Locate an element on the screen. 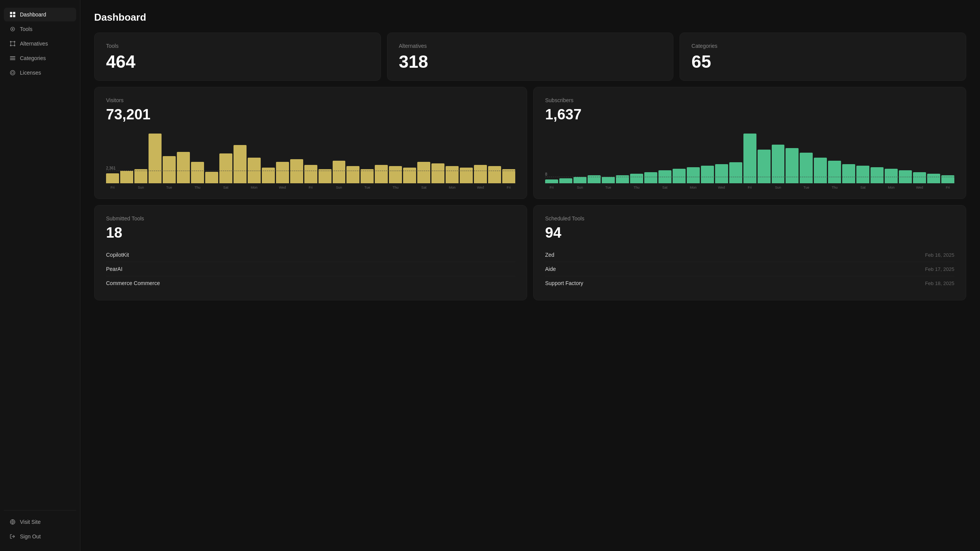  submitted-item-0: CopilotKit is located at coordinates (311, 255).